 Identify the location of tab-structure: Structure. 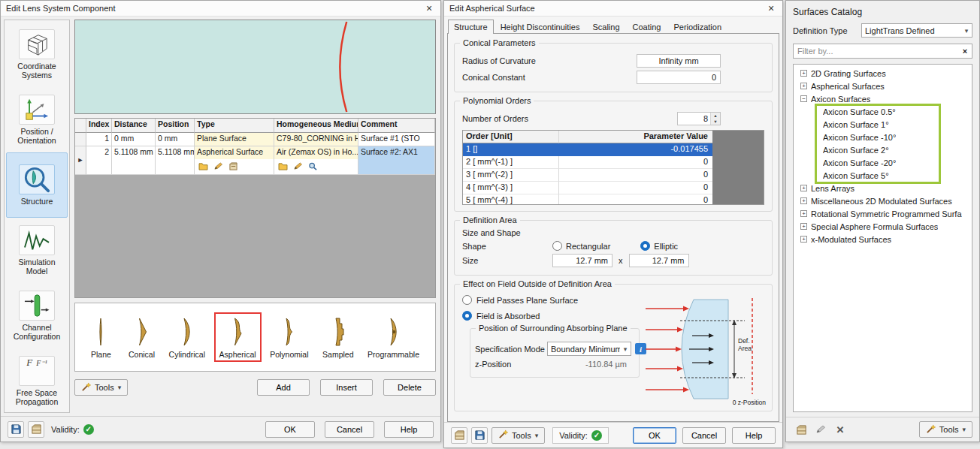
(470, 27).